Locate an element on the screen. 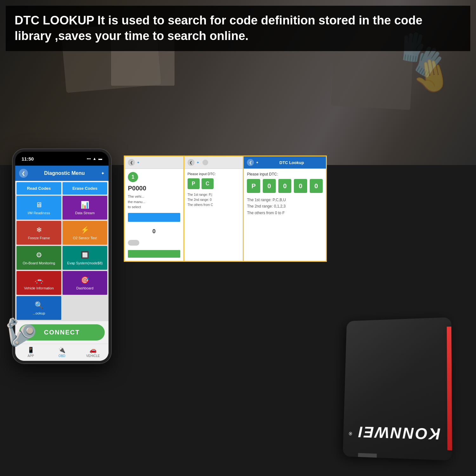 The height and width of the screenshot is (476, 476). screen-panel-1: ❮ ✦ 1 P0000 The vehi...the manu...to sel… is located at coordinates (154, 209).